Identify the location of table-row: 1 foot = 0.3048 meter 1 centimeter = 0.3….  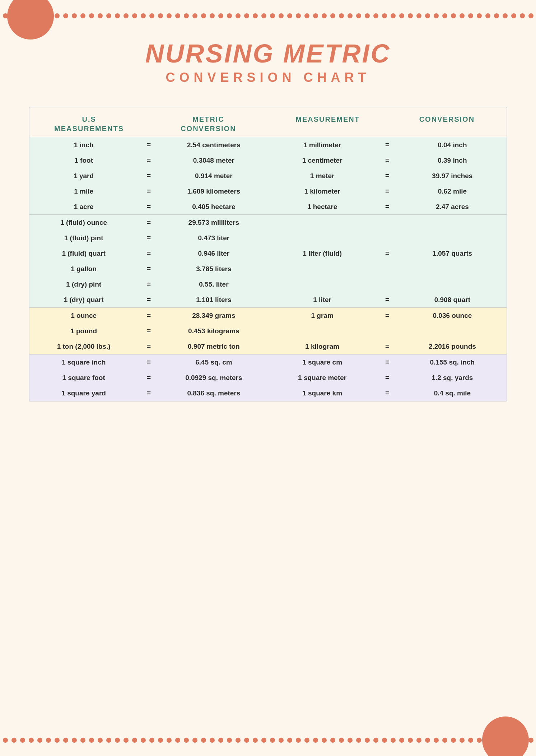
(268, 160).